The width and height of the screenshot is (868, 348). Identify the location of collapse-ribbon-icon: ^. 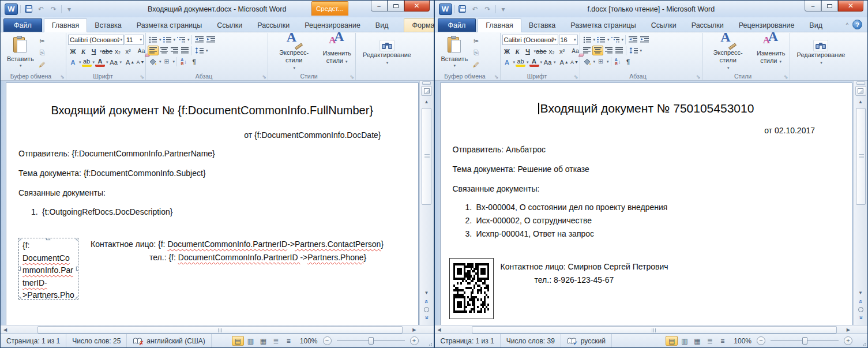
(847, 25).